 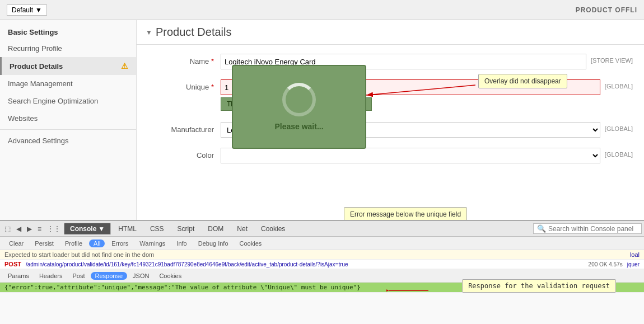 I want to click on sidebar-item-image-management: Image Management, so click(x=68, y=84).